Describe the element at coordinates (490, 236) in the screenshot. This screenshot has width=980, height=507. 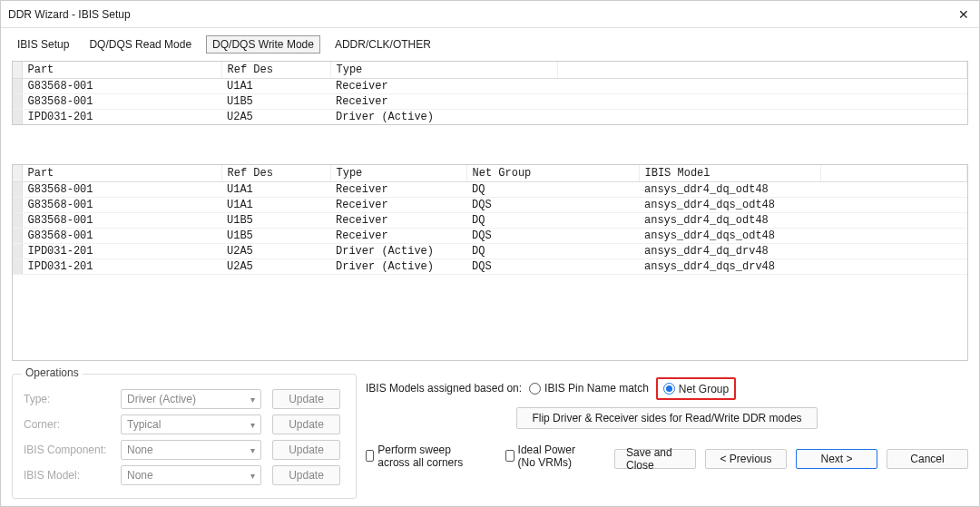
I see `table-row: G83568-001U1B5ReceiverDQSansys_ddr4_dqs_…` at that location.